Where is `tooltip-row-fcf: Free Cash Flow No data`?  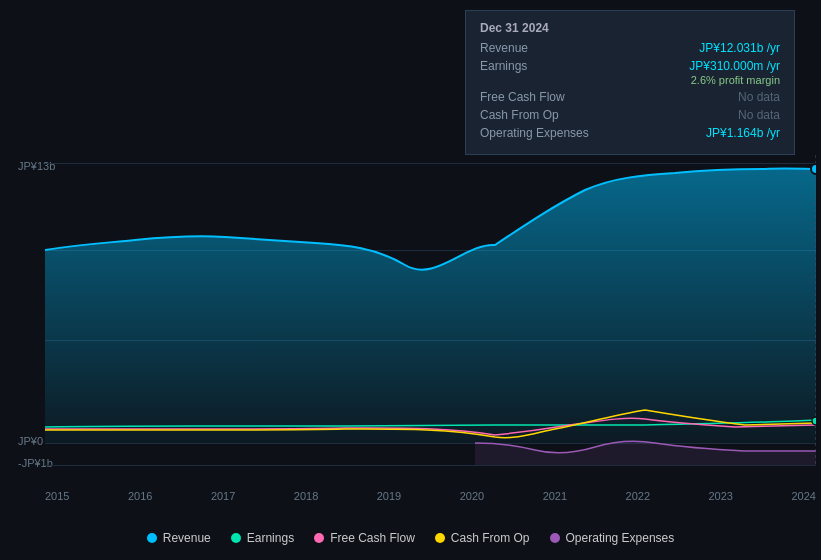
tooltip-row-fcf: Free Cash Flow No data is located at coordinates (630, 97).